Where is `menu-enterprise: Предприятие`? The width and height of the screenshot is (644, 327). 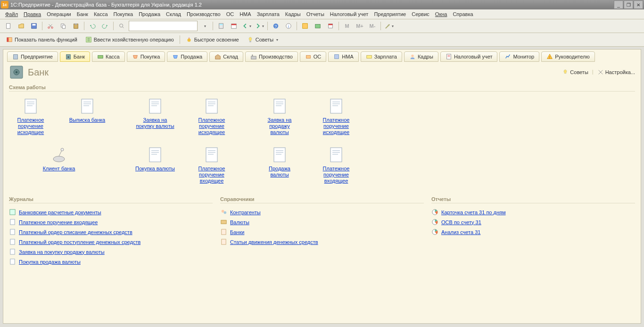 menu-enterprise: Предприятие is located at coordinates (390, 14).